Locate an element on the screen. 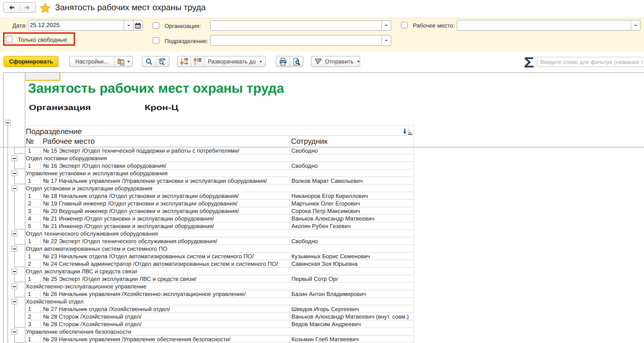  group-row: Отдел эксплуатации ЛВС и средств связи is located at coordinates (219, 272).